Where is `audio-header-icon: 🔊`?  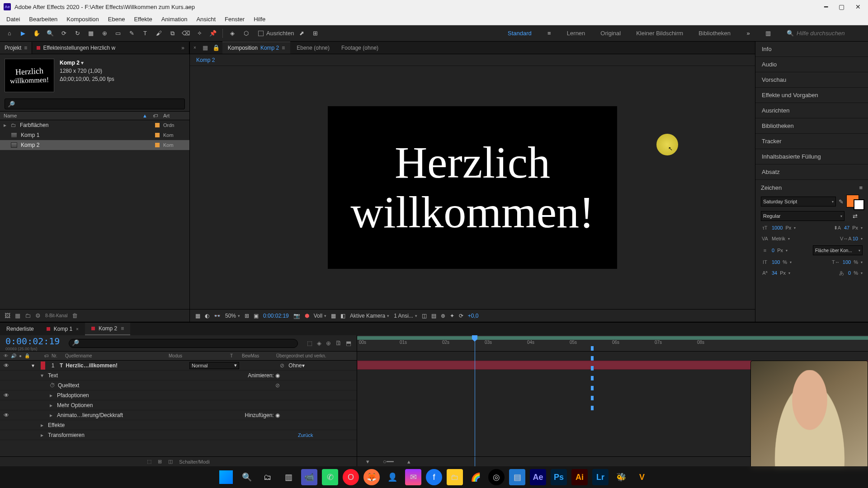 audio-header-icon: 🔊 is located at coordinates (14, 356).